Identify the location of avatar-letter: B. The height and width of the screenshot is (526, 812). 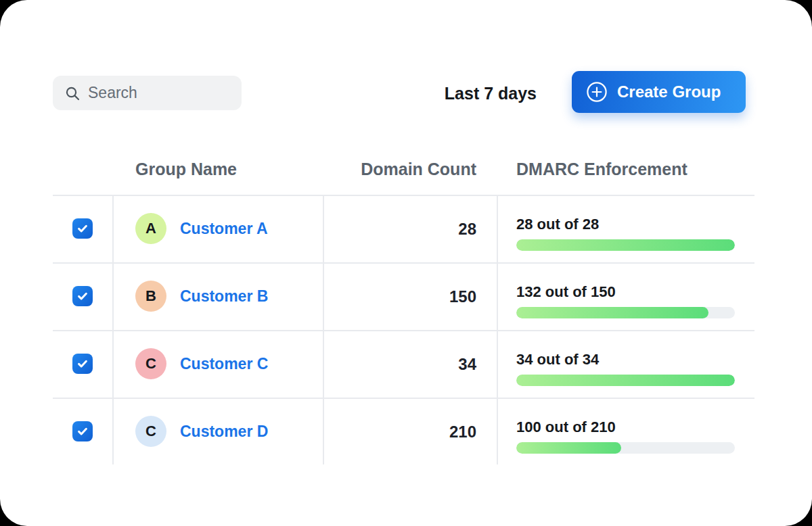
(151, 296).